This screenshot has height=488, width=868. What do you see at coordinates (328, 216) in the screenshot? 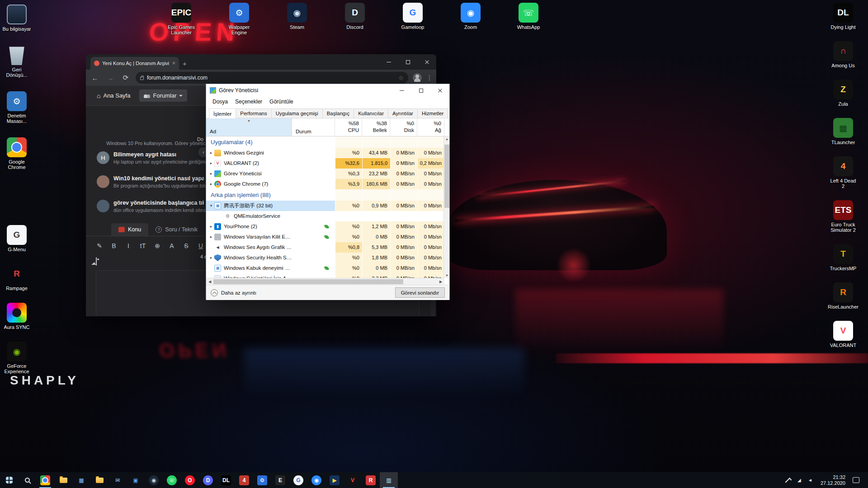
I see `process-row: ⚙ QMEmulatorService` at bounding box center [328, 216].